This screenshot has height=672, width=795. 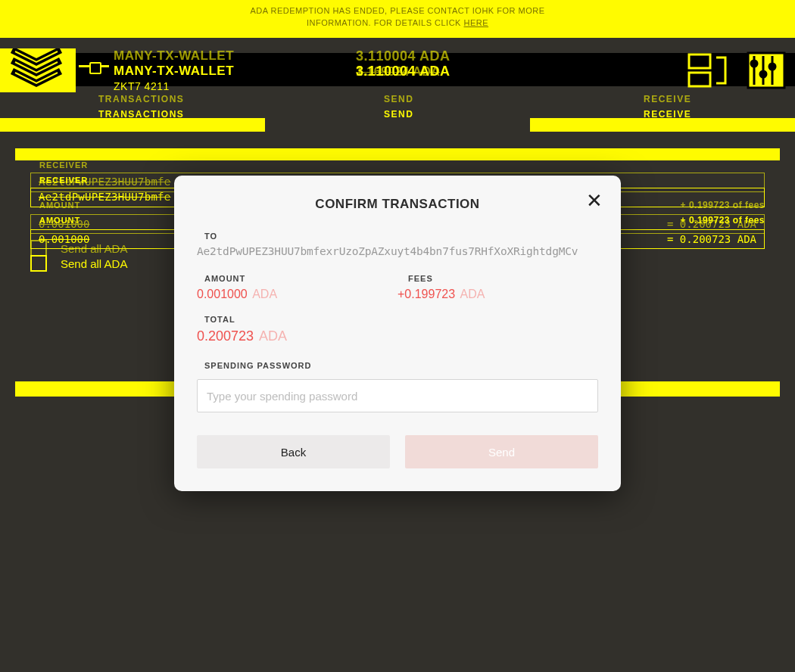 I want to click on close-icon: ✕, so click(x=594, y=201).